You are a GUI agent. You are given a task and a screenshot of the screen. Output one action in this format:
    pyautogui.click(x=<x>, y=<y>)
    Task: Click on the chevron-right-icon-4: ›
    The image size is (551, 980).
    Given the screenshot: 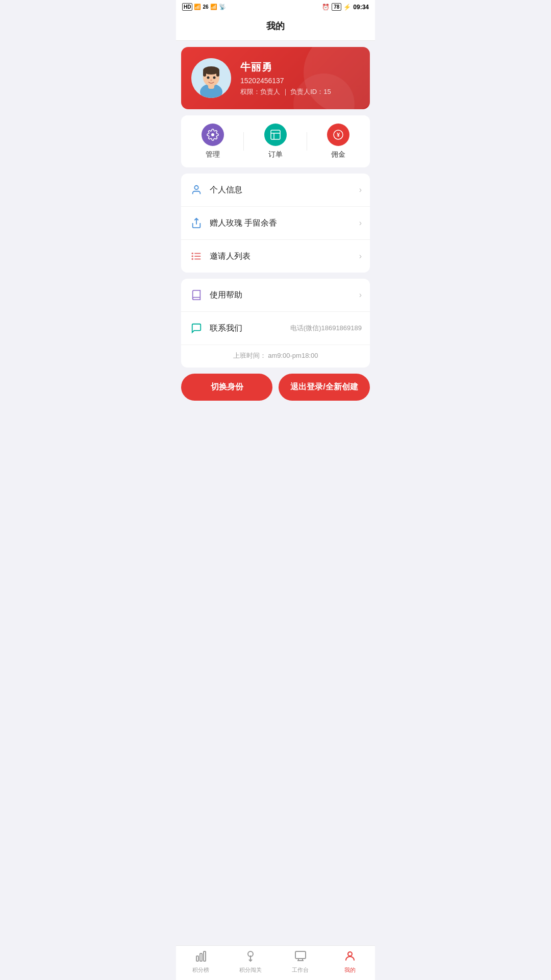 What is the action you would take?
    pyautogui.click(x=360, y=295)
    